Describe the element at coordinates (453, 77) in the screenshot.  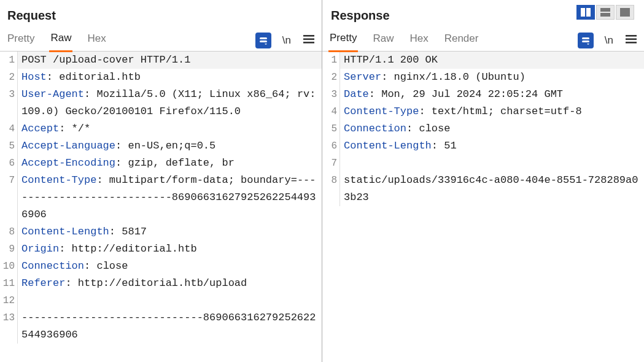
I see `text-segment: : nginx/1.18.0 (Ubuntu)` at that location.